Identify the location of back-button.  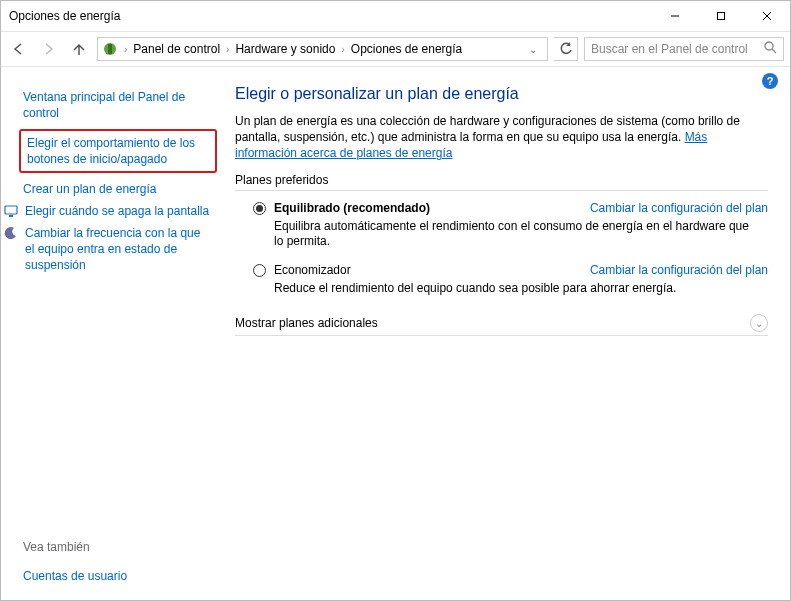
(19, 49).